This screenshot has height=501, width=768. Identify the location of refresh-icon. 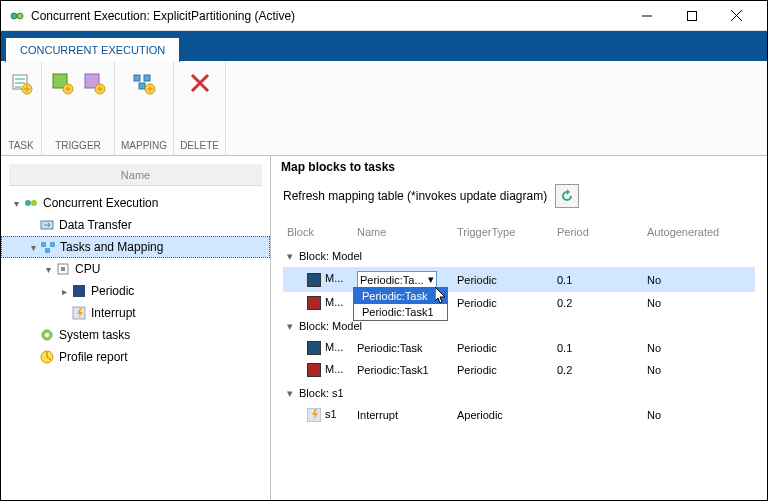
(567, 196).